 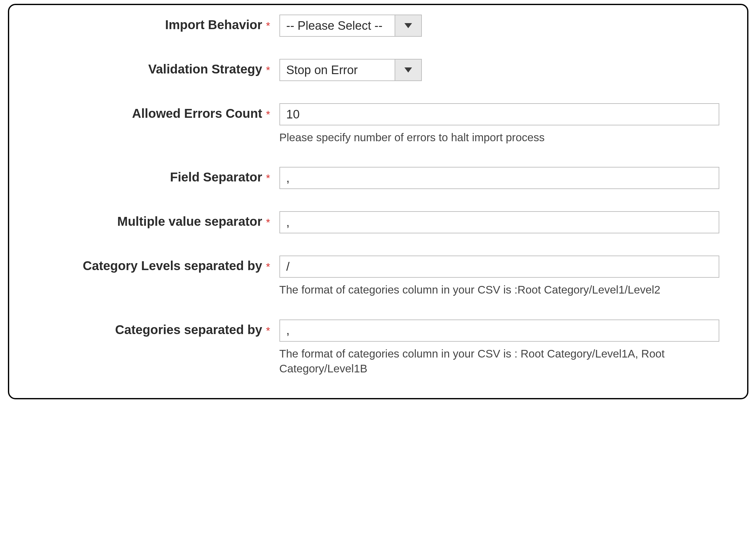 I want to click on validation-strategy-select-value: Stop on Error, so click(x=337, y=70).